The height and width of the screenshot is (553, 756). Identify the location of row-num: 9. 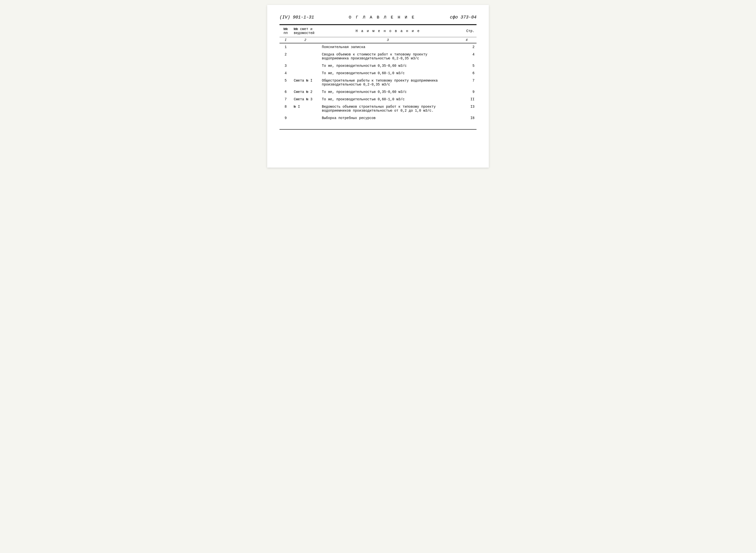
(286, 118).